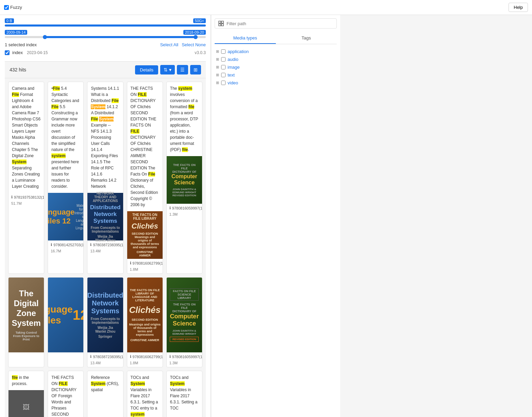  I want to click on size-slider-track, so click(105, 26).